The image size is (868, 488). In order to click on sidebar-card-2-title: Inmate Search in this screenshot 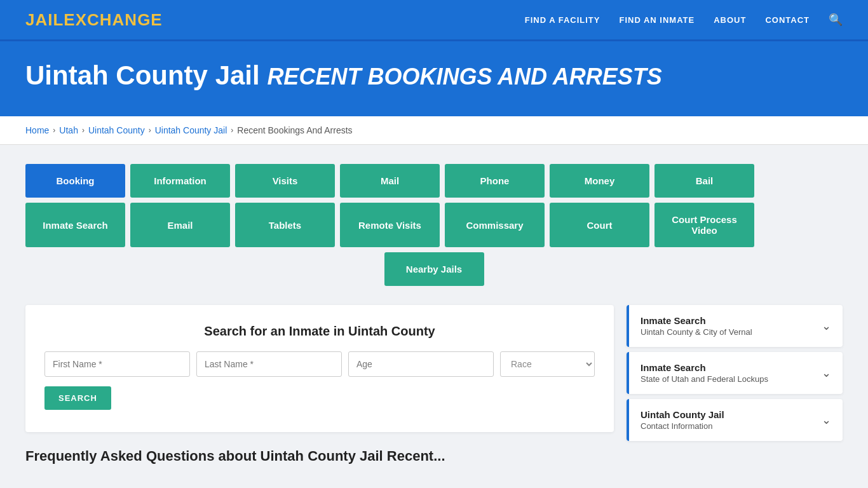, I will do `click(704, 367)`.